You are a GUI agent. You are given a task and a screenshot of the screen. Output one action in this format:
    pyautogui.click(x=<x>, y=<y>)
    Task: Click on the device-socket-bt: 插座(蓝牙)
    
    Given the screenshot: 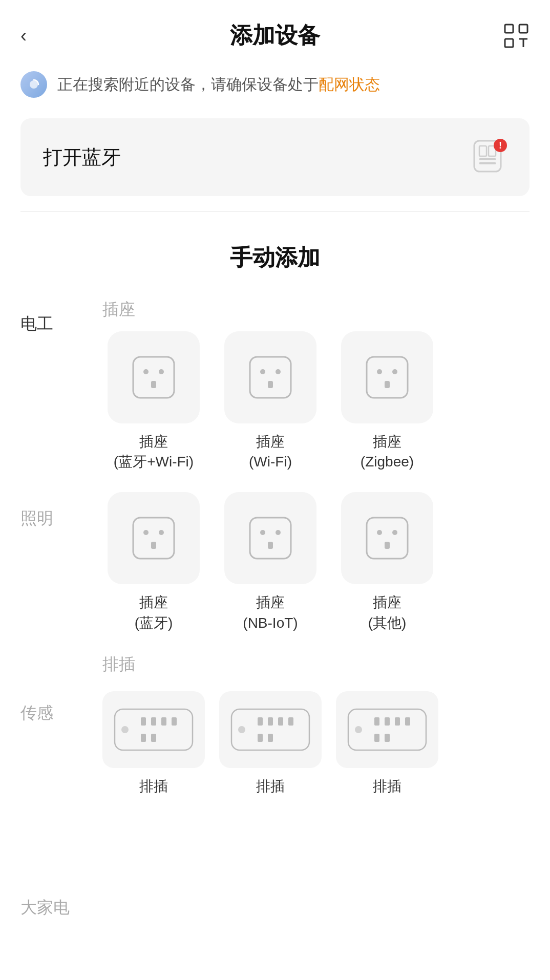 What is the action you would take?
    pyautogui.click(x=154, y=562)
    